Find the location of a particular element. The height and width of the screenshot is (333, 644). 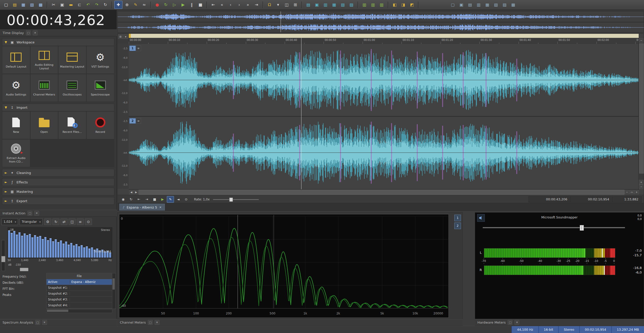

pencil-tool-icon: ✎ is located at coordinates (136, 5).